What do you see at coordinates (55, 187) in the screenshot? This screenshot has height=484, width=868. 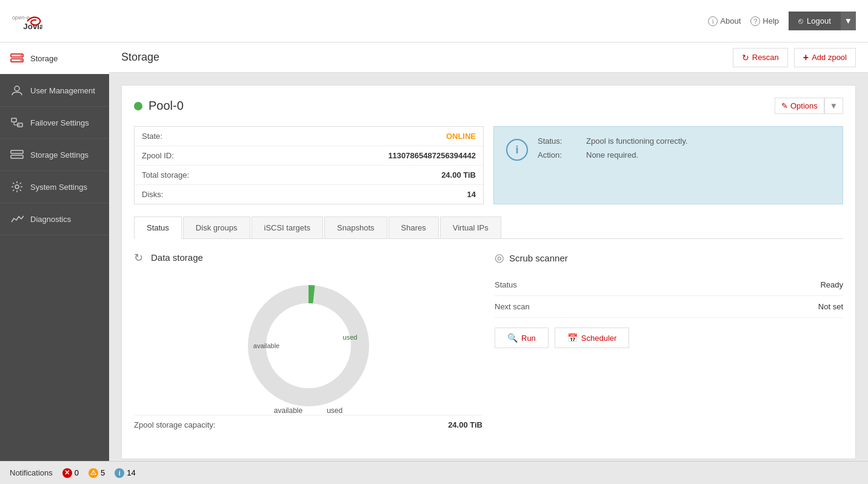 I see `sidebar-item-system-settings: System Settings` at bounding box center [55, 187].